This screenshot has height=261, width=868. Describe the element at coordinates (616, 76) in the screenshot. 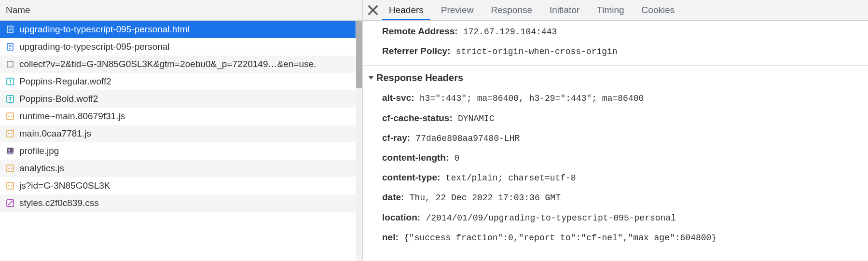

I see `response-headers-section: Response Headers` at that location.